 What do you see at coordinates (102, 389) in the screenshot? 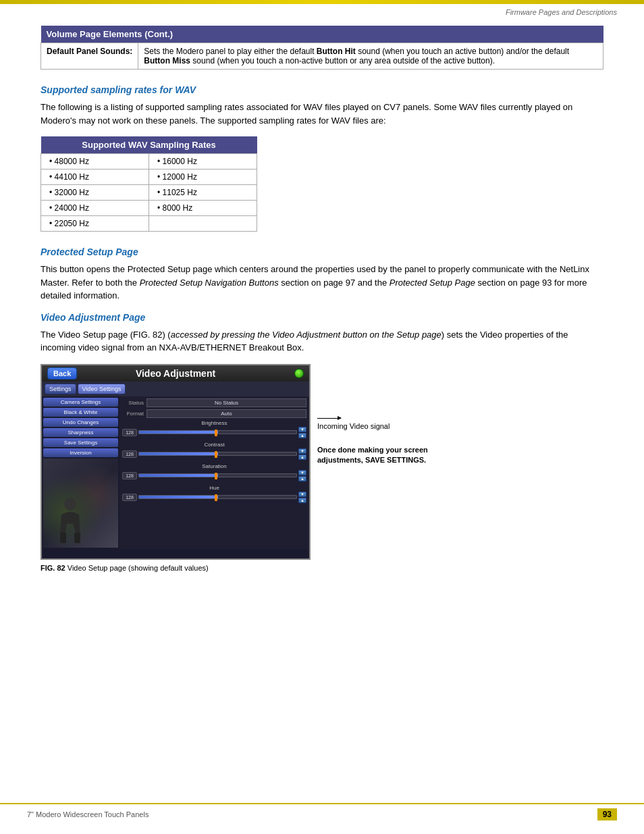
I see `vid-video-settings-tab: Video Settings` at bounding box center [102, 389].